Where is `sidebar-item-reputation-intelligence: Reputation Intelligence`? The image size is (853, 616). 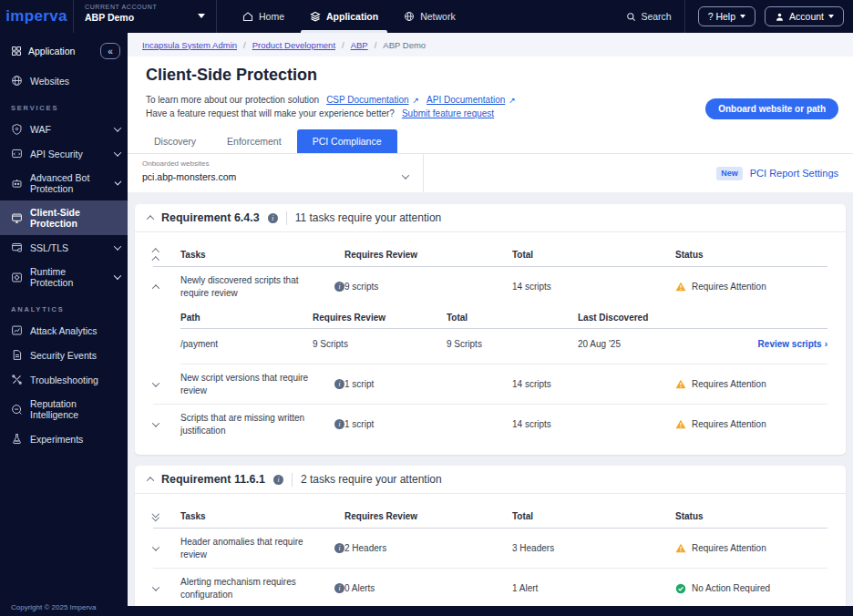
sidebar-item-reputation-intelligence: Reputation Intelligence is located at coordinates (64, 409).